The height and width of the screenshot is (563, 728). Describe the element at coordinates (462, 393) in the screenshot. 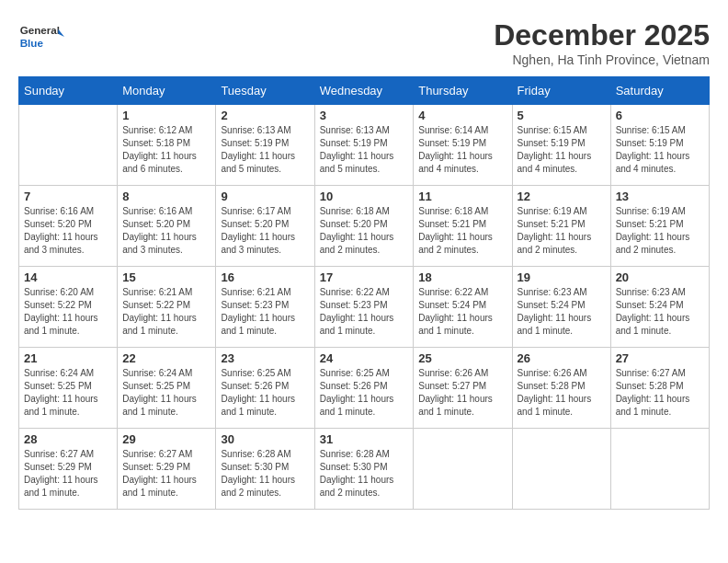

I see `day-info: Sunrise: 6:26 AMSunset: 5:27 PMDaylight:…` at that location.